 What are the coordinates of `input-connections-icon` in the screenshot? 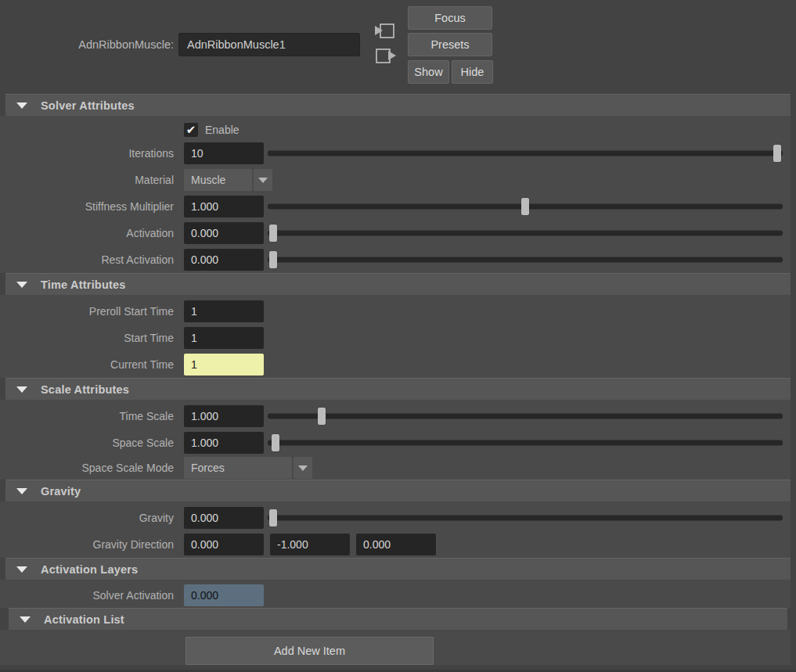 It's located at (385, 31).